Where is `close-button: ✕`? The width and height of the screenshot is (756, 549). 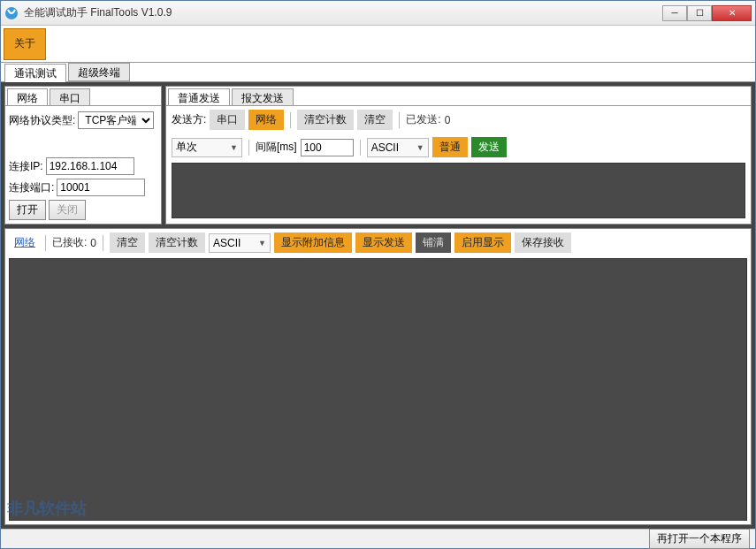
close-button: ✕ is located at coordinates (732, 13).